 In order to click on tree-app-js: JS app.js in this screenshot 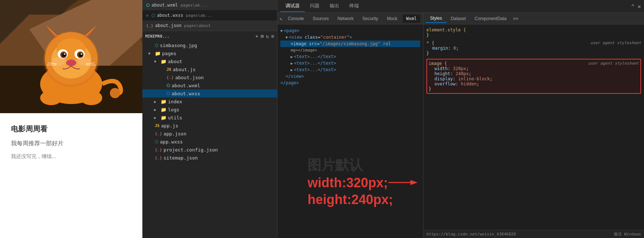, I will do `click(210, 126)`.